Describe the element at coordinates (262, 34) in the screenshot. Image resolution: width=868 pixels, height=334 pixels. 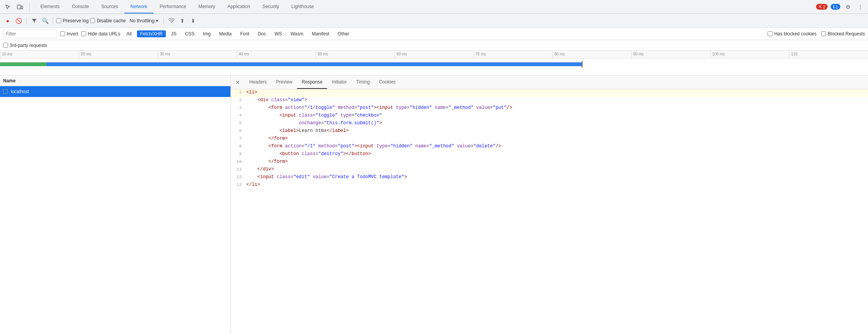
I see `filter-tag-doc: Doc` at that location.